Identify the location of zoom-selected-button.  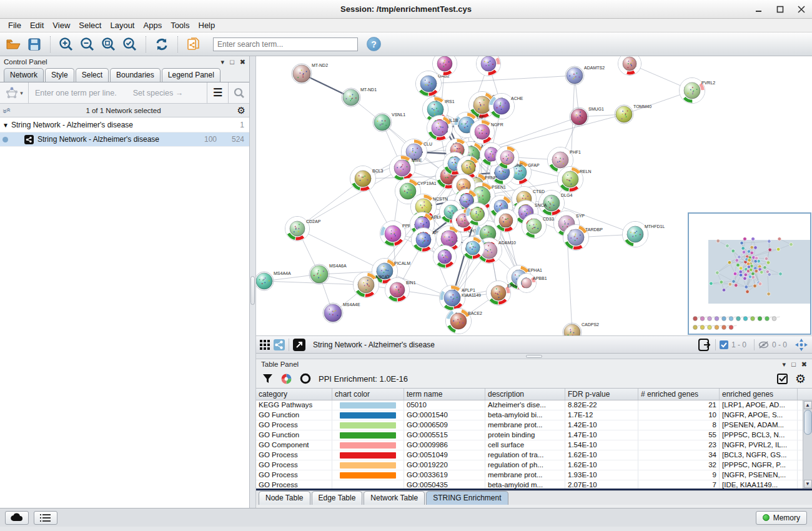
(130, 44).